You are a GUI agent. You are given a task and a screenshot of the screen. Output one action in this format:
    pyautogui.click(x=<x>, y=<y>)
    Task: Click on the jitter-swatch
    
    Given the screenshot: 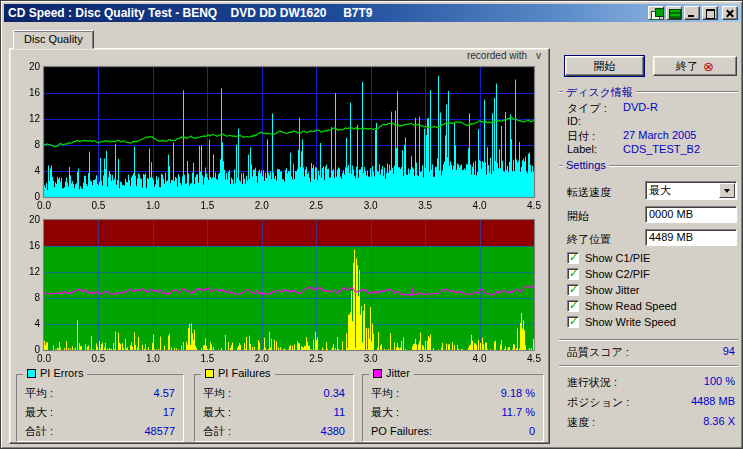 What is the action you would take?
    pyautogui.click(x=378, y=374)
    